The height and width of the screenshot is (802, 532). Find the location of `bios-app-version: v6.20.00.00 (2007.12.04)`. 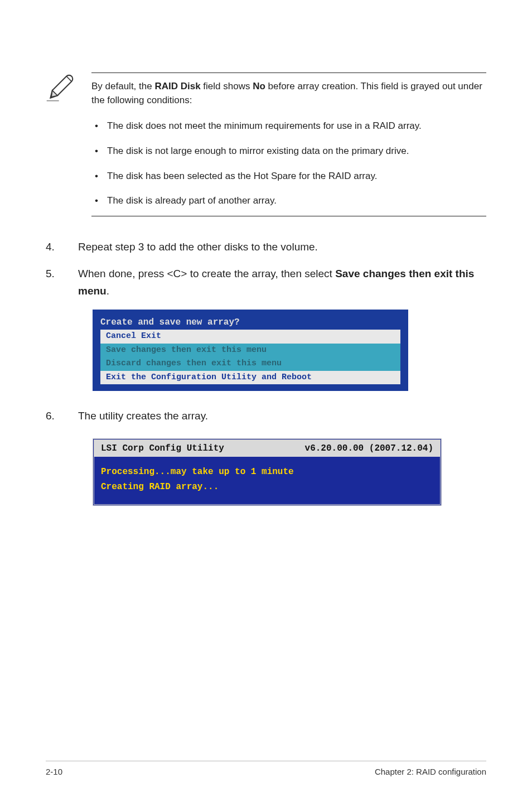

bios-app-version: v6.20.00.00 (2007.12.04) is located at coordinates (369, 448).